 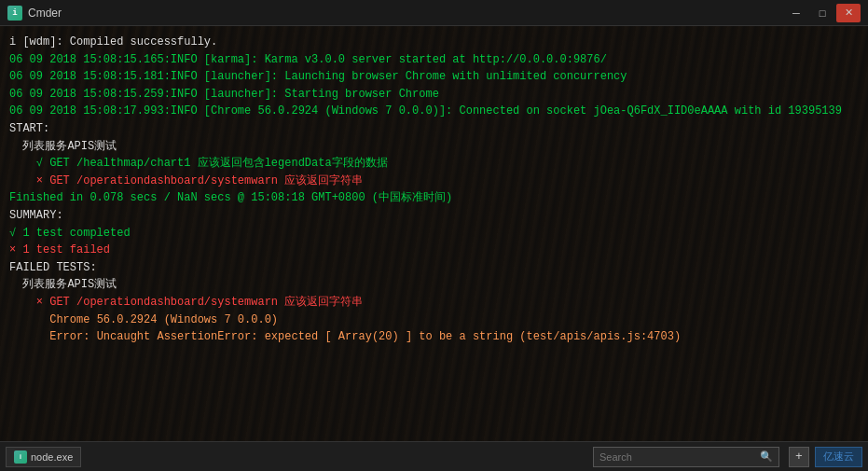 I want to click on terminal-line: Finished in 0.078 secs / NaN secs @ 15:0…, so click(x=434, y=198).